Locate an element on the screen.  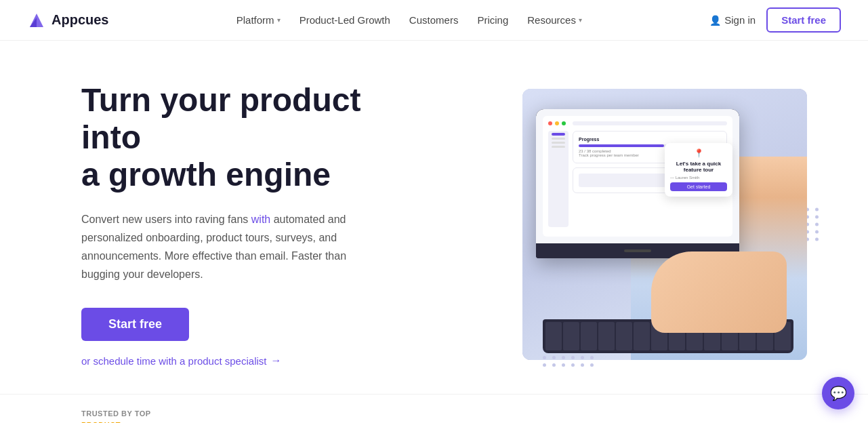
logo-link: Appcues is located at coordinates (68, 20).